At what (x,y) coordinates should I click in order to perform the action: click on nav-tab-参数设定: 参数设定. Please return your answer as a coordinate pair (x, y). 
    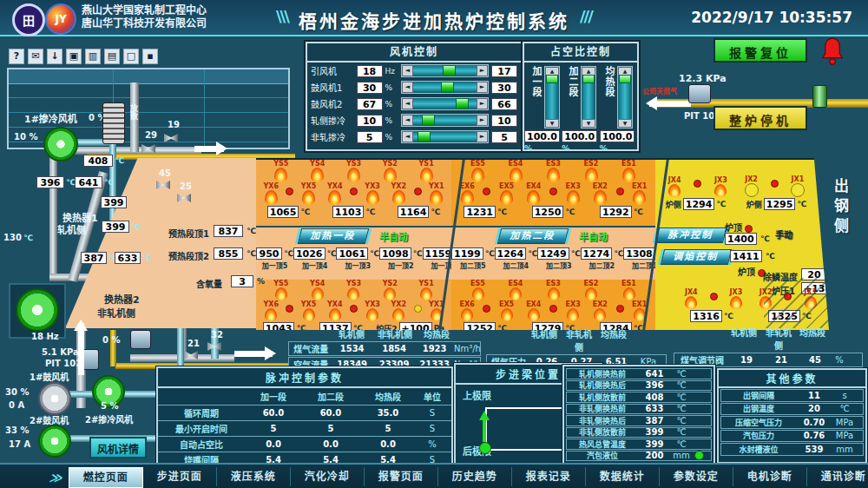
    Looking at the image, I should click on (696, 477).